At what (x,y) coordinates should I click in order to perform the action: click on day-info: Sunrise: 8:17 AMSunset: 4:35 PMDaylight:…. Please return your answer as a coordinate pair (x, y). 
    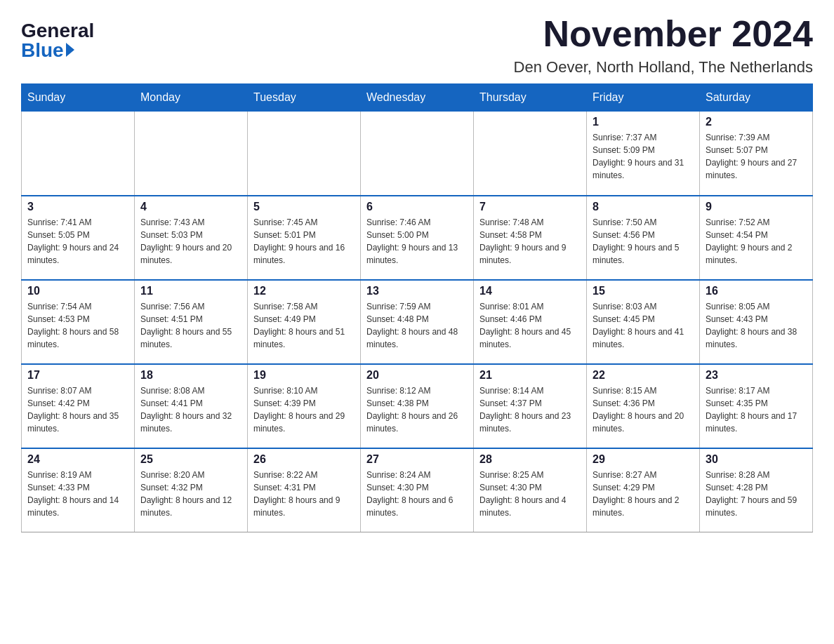
    Looking at the image, I should click on (756, 410).